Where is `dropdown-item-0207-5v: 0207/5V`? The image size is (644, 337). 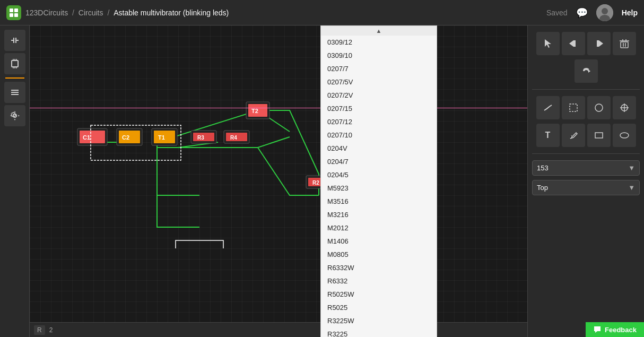
dropdown-item-0207-5v: 0207/5V is located at coordinates (379, 82).